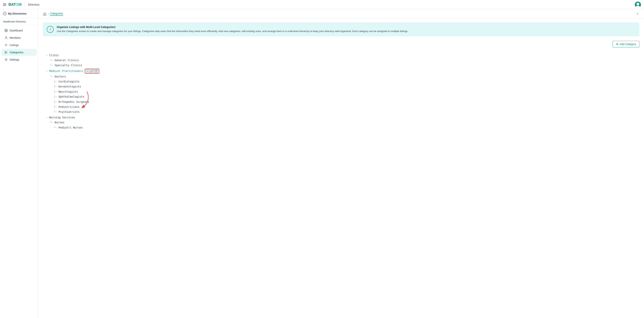  What do you see at coordinates (638, 14) in the screenshot?
I see `chevron-left-icon` at bounding box center [638, 14].